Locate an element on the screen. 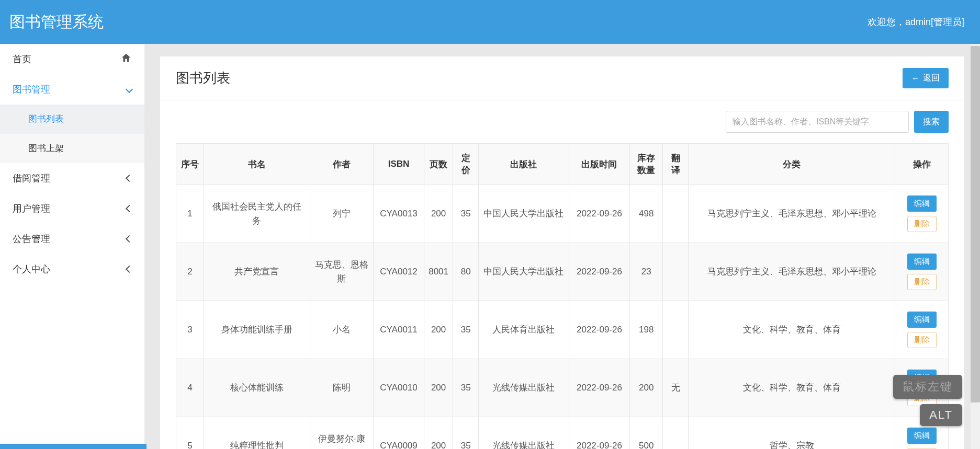 This screenshot has height=449, width=980. sidebar-item-label: 借阅管理 is located at coordinates (31, 178).